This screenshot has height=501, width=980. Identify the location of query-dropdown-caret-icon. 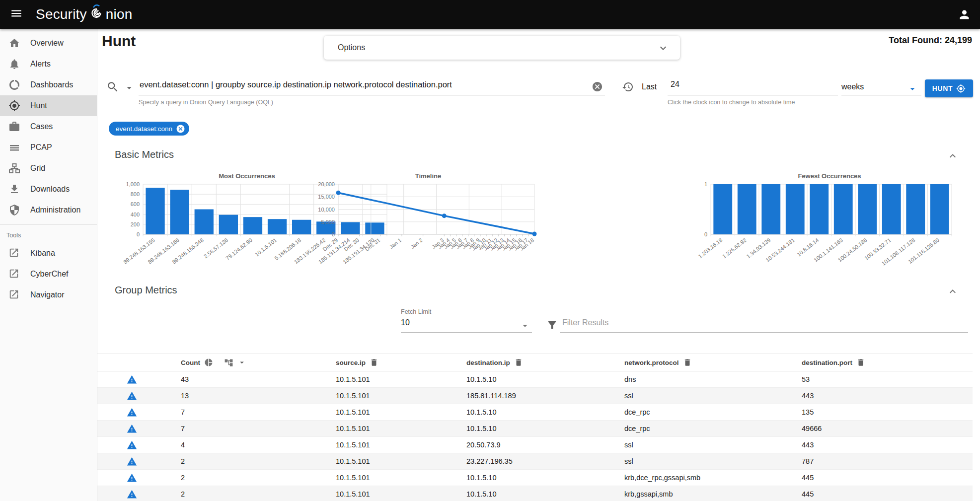
(129, 89).